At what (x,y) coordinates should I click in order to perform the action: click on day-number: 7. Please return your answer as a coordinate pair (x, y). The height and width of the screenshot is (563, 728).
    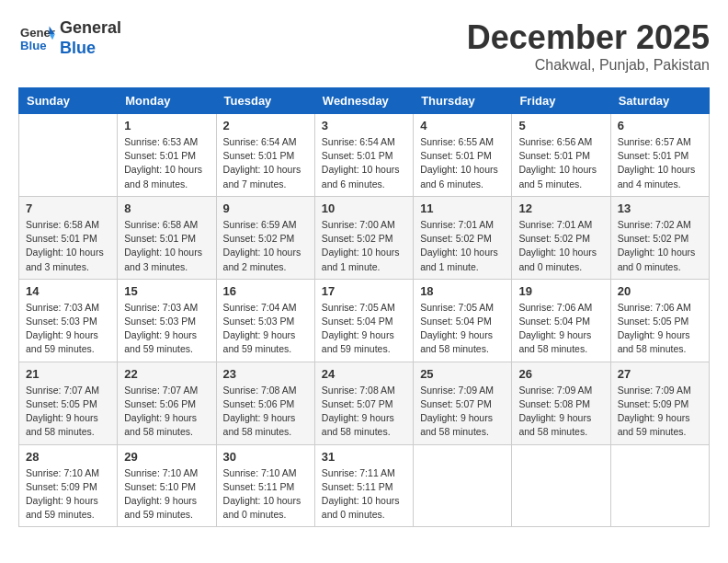
    Looking at the image, I should click on (68, 208).